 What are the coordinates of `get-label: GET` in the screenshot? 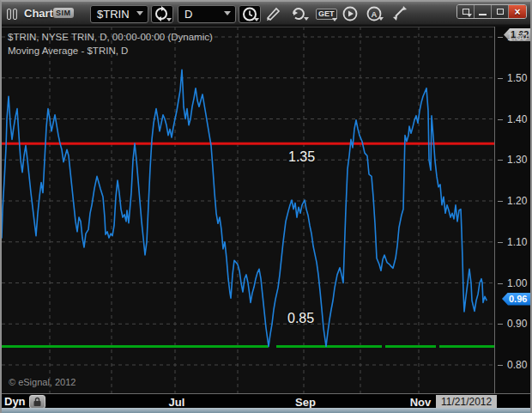 It's located at (326, 14).